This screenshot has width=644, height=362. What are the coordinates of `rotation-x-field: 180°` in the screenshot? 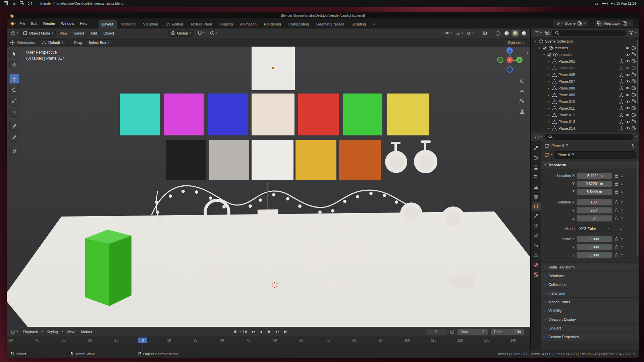 It's located at (594, 202).